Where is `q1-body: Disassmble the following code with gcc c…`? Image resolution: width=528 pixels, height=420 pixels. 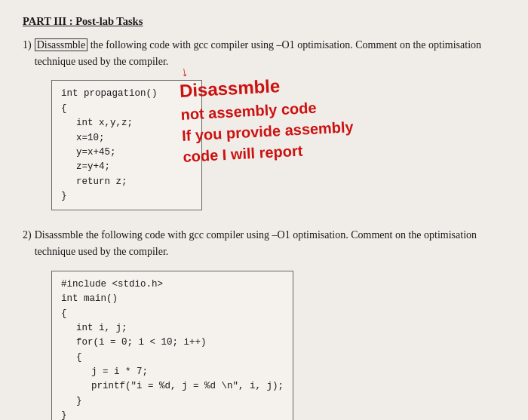
q1-body: Disassmble the following code with gcc c… is located at coordinates (270, 53).